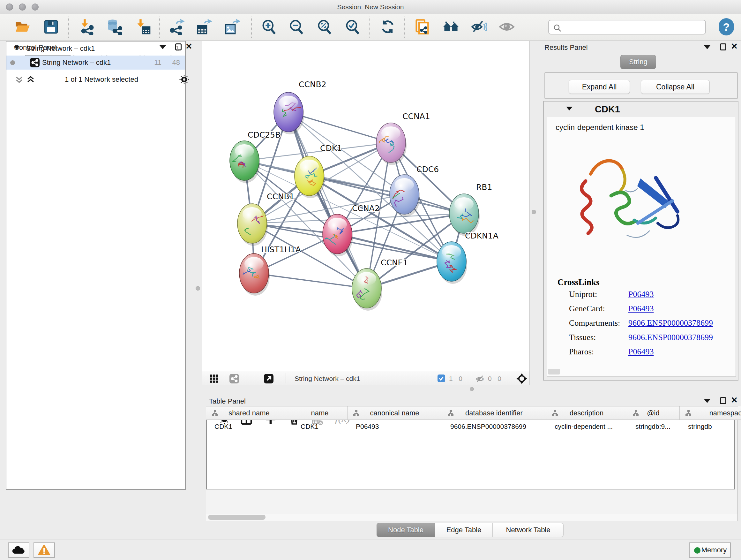  I want to click on collapse-all-button: Collapse All, so click(675, 87).